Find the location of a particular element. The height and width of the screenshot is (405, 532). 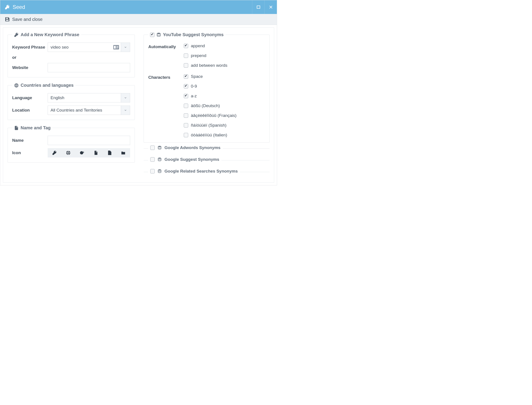

checkbox-row: add between words is located at coordinates (224, 66).